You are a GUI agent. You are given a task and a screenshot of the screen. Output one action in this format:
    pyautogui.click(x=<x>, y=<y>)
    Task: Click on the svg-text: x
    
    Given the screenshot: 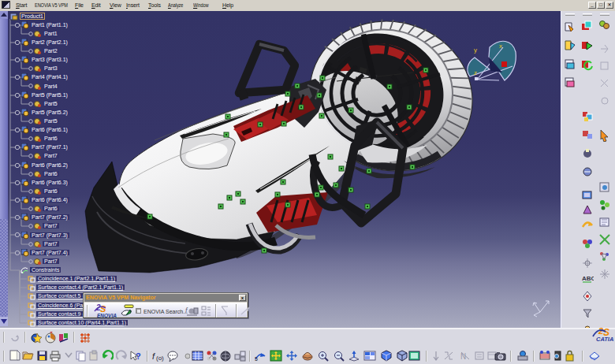 What is the action you would take?
    pyautogui.click(x=501, y=46)
    